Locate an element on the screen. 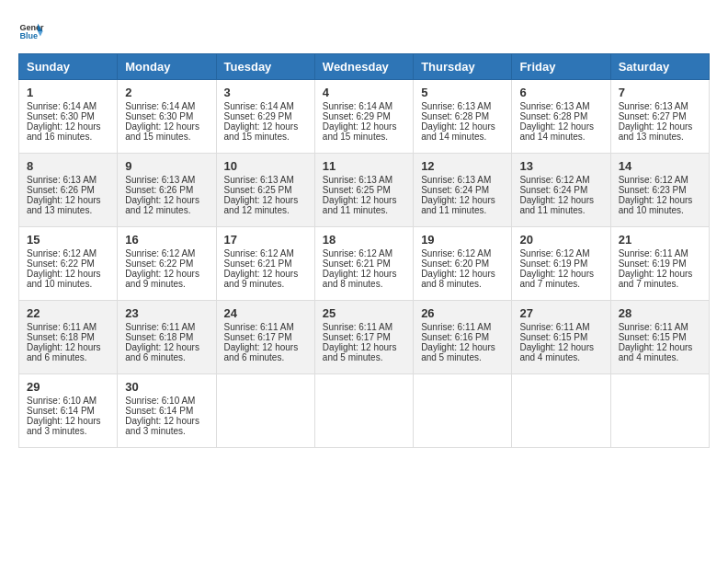 The height and width of the screenshot is (563, 728). day-number: 15 is located at coordinates (68, 239).